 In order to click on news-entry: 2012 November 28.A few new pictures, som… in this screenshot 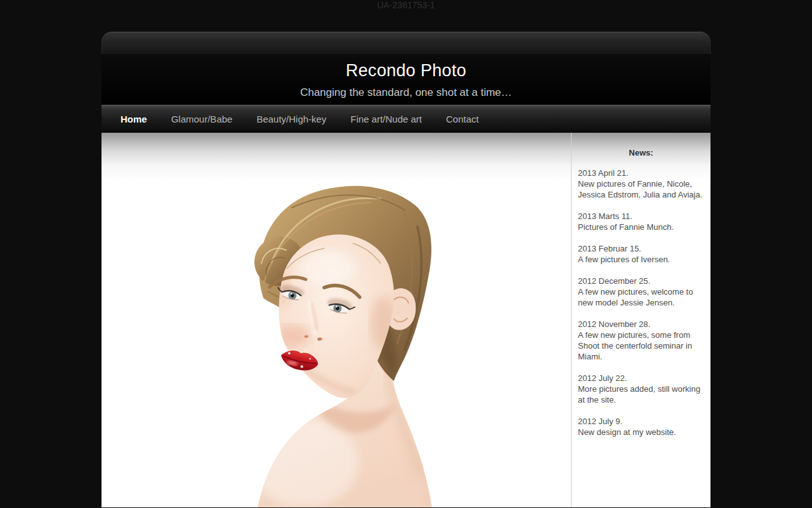, I will do `click(641, 340)`.